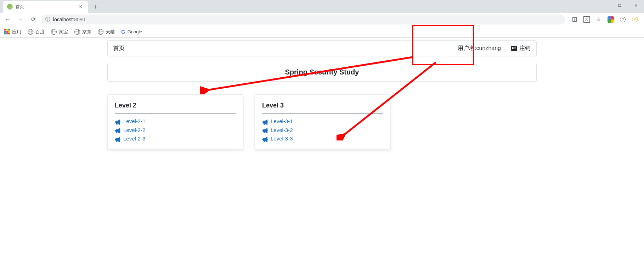 The image size is (644, 260). What do you see at coordinates (83, 32) in the screenshot?
I see `bookmark-jd: 京东` at bounding box center [83, 32].